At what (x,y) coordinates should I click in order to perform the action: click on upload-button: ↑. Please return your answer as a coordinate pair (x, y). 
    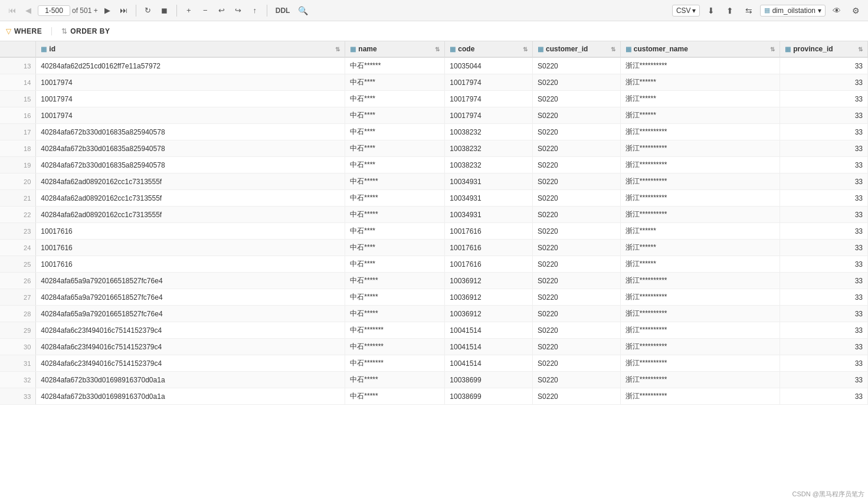
    Looking at the image, I should click on (255, 11).